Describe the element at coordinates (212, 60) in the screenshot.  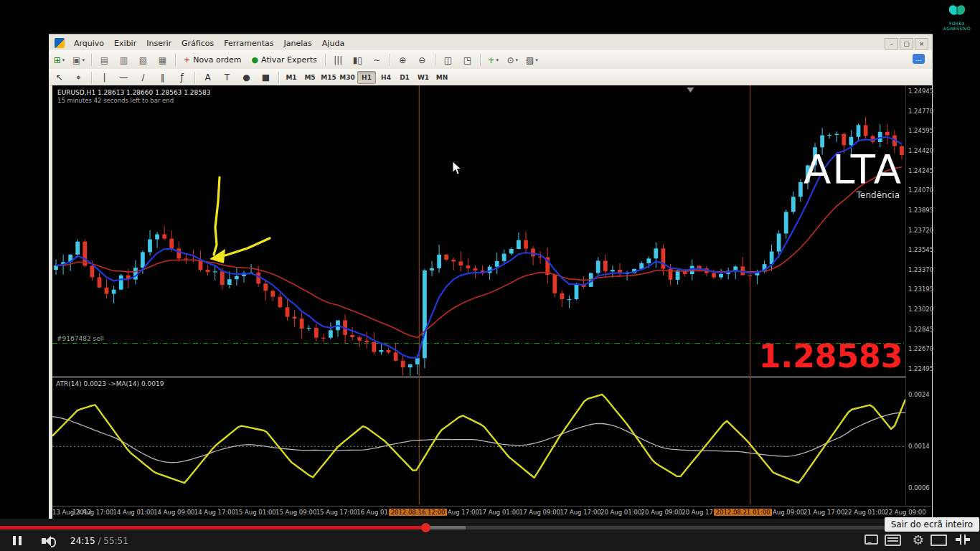
I see `new-order-button: +Nova ordem` at that location.